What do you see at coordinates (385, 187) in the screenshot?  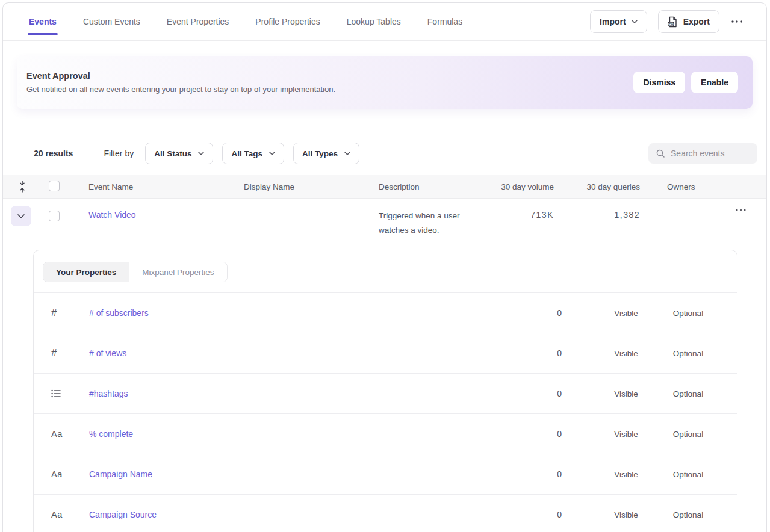 I see `events-table-header: Event Name Display Name Description 30 d…` at bounding box center [385, 187].